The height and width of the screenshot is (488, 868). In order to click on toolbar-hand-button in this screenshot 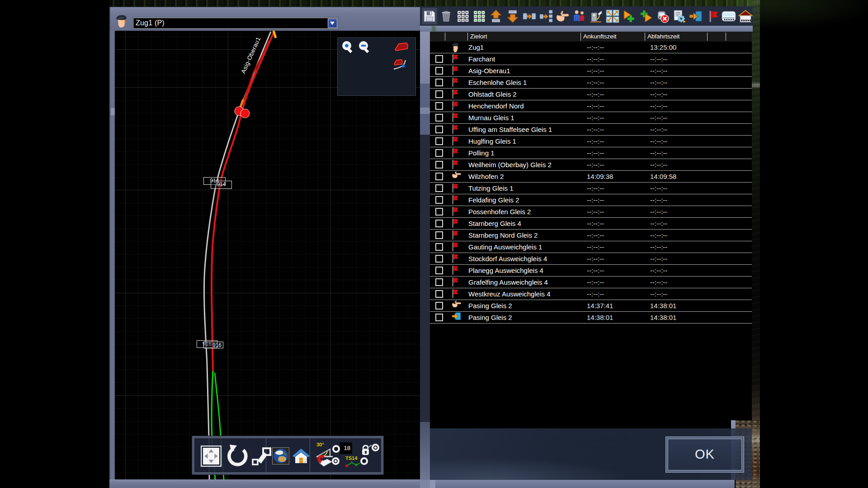, I will do `click(562, 16)`.